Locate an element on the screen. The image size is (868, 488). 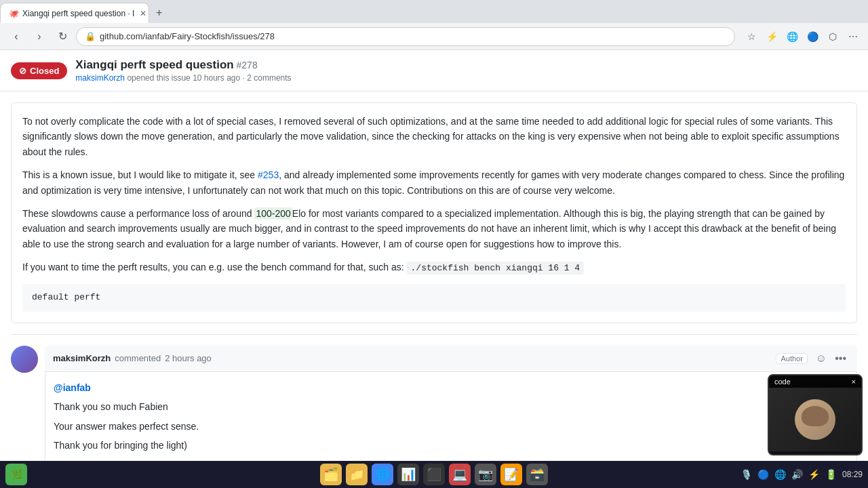
taskbar: 🌿 🗂️ 📁 🌐 📊 ⬛ 💻 📷 📝 🗃️ 🎙️ 🔵 🌐 🔊 ⚡ 🔋 08:29 is located at coordinates (434, 474).